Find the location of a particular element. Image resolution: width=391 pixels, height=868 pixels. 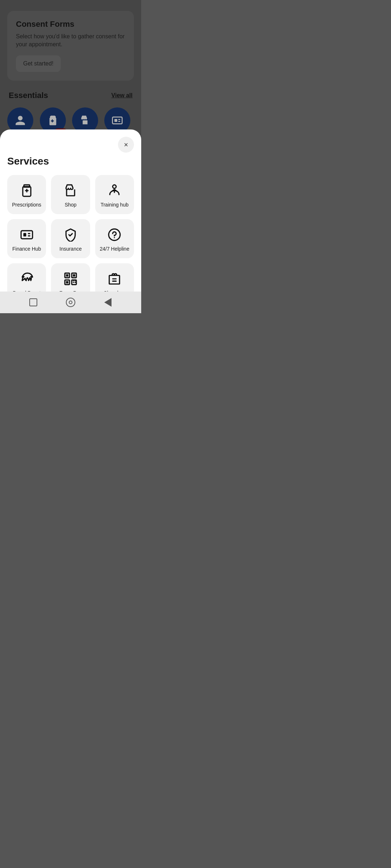

close-button: × is located at coordinates (126, 145).